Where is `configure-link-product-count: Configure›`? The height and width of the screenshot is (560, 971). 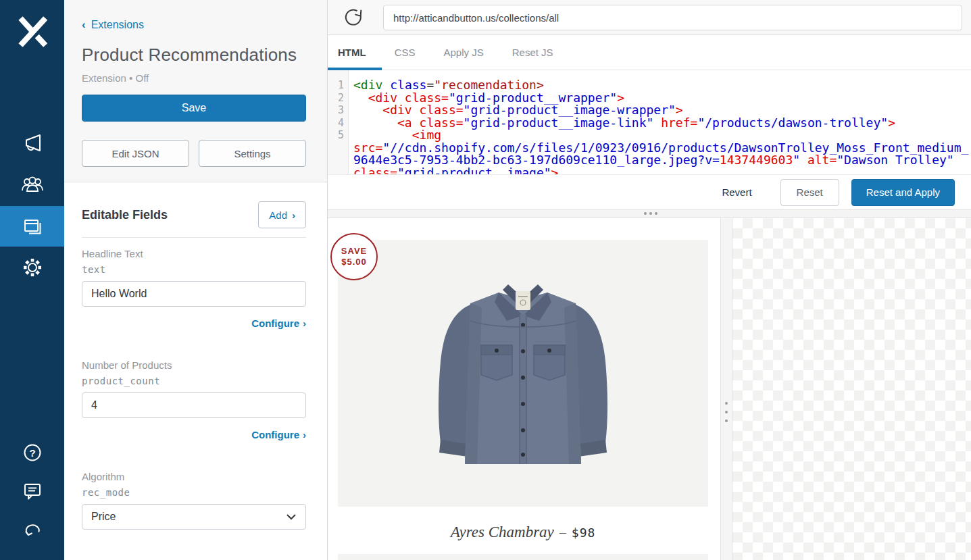
configure-link-product-count: Configure› is located at coordinates (278, 435).